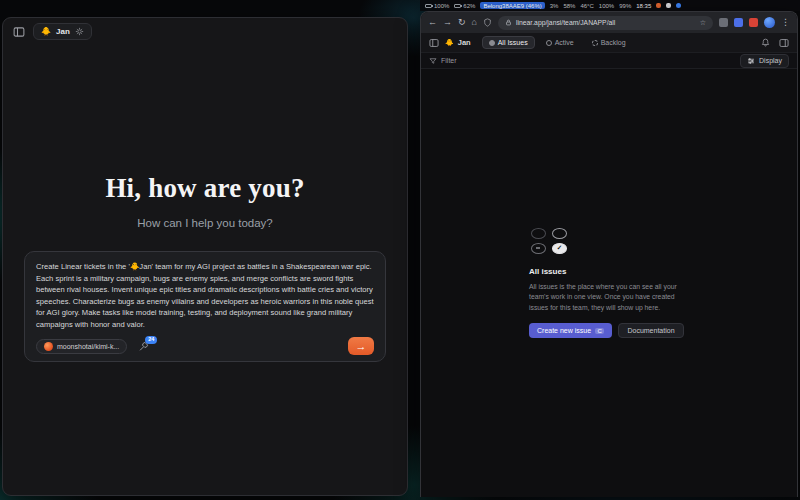 The height and width of the screenshot is (500, 800). I want to click on empty-state-actions: Create new issue C Documentation, so click(609, 330).